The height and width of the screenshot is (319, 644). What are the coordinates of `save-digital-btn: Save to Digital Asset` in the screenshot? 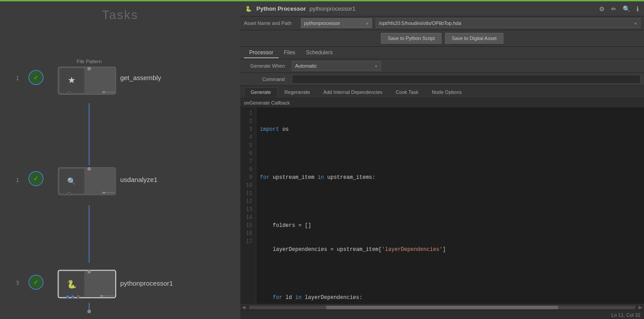 It's located at (474, 38).